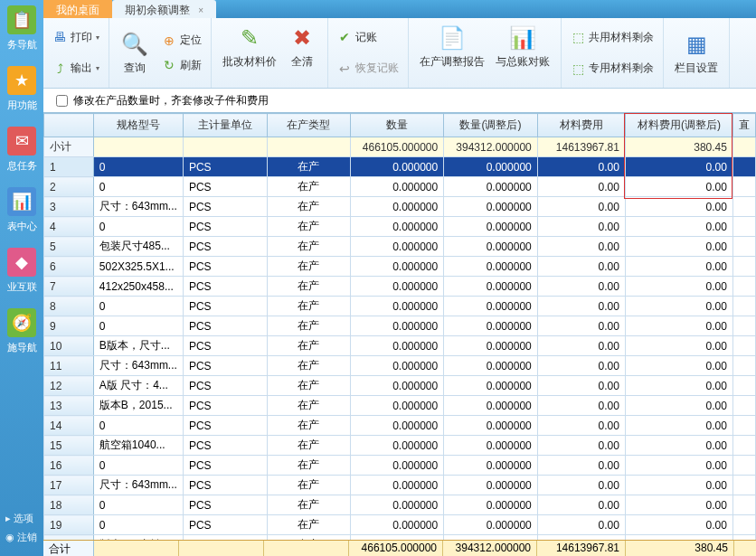 The image size is (756, 556). Describe the element at coordinates (22, 530) in the screenshot. I see `sidebar-footer: ▸ 选项 ◉ 注销` at that location.